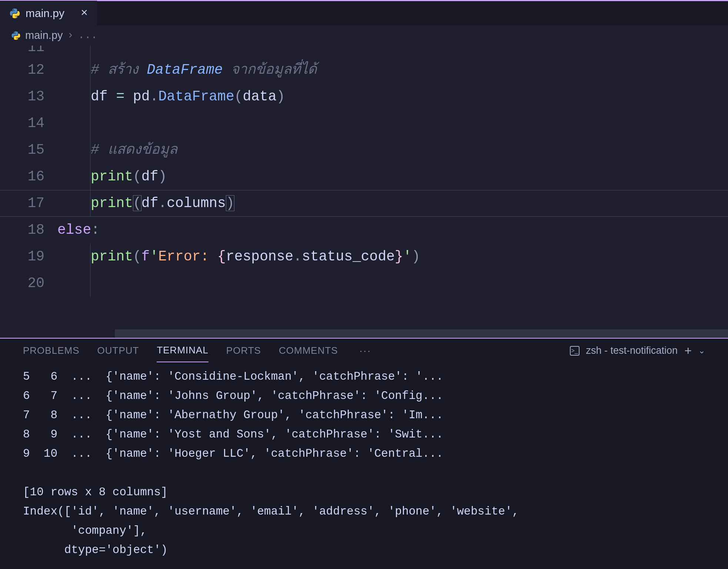  I want to click on breadcrumb-more: ..., so click(88, 36).